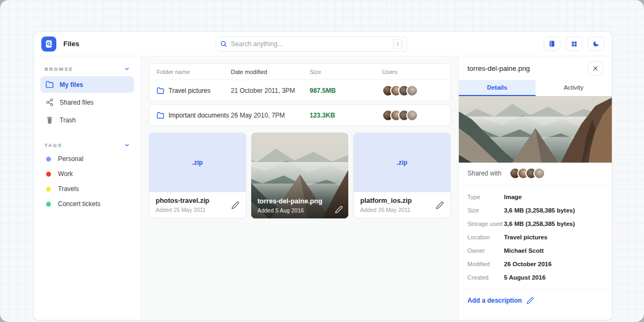 This screenshot has width=644, height=322. Describe the element at coordinates (574, 88) in the screenshot. I see `tab-activity: Activity` at that location.